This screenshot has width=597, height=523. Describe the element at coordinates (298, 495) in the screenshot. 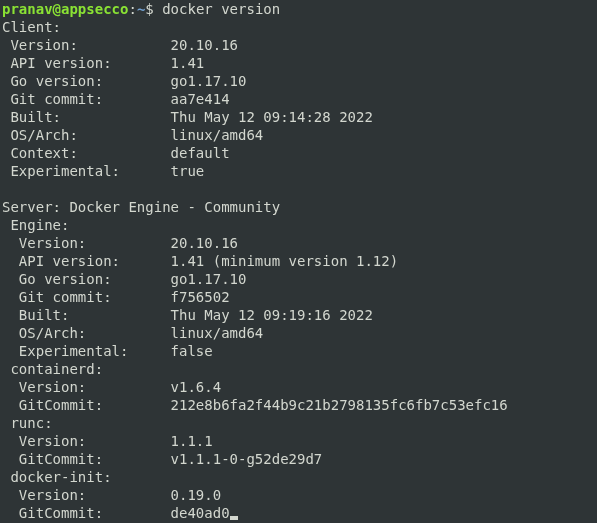

I see `dockerinit-version: Version: 0.19.0` at that location.